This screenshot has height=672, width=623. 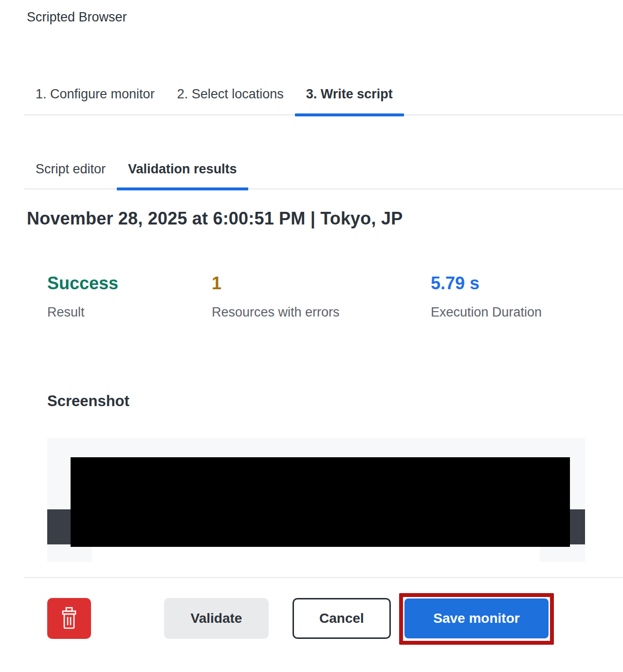 I want to click on stat-result-value: Success, so click(x=83, y=283).